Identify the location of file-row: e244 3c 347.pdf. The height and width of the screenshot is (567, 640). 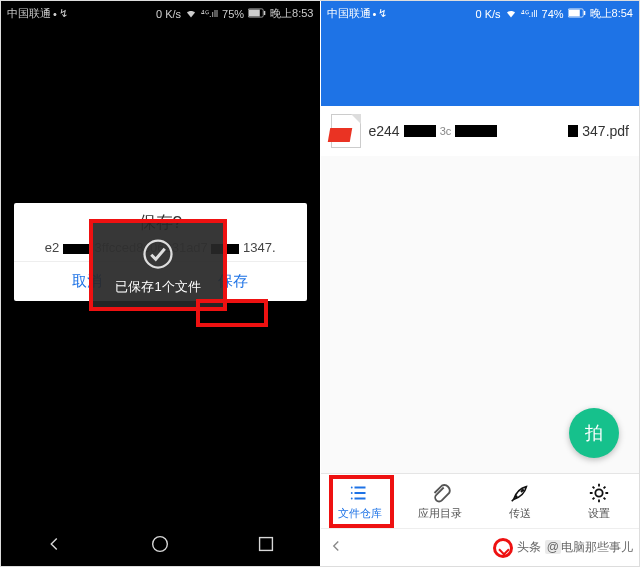
(480, 131).